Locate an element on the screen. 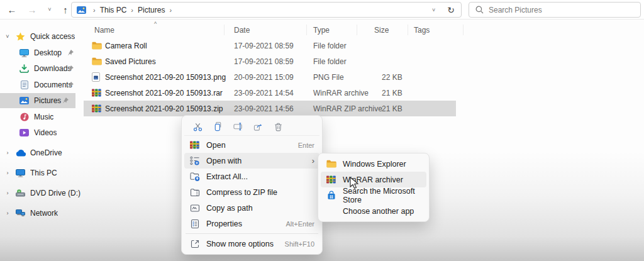 This screenshot has height=261, width=644. menu-item-show-more-options: Show more options Shift+F10 is located at coordinates (252, 244).